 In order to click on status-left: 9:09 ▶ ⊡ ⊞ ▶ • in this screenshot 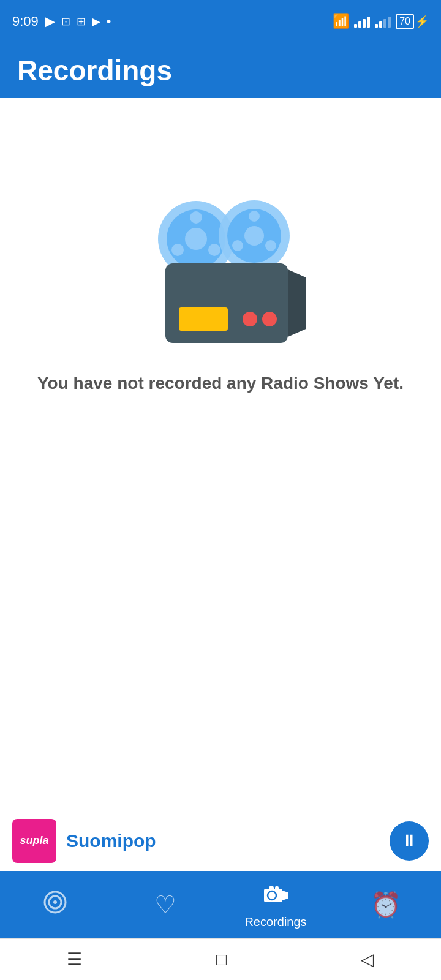, I will do `click(62, 21)`.